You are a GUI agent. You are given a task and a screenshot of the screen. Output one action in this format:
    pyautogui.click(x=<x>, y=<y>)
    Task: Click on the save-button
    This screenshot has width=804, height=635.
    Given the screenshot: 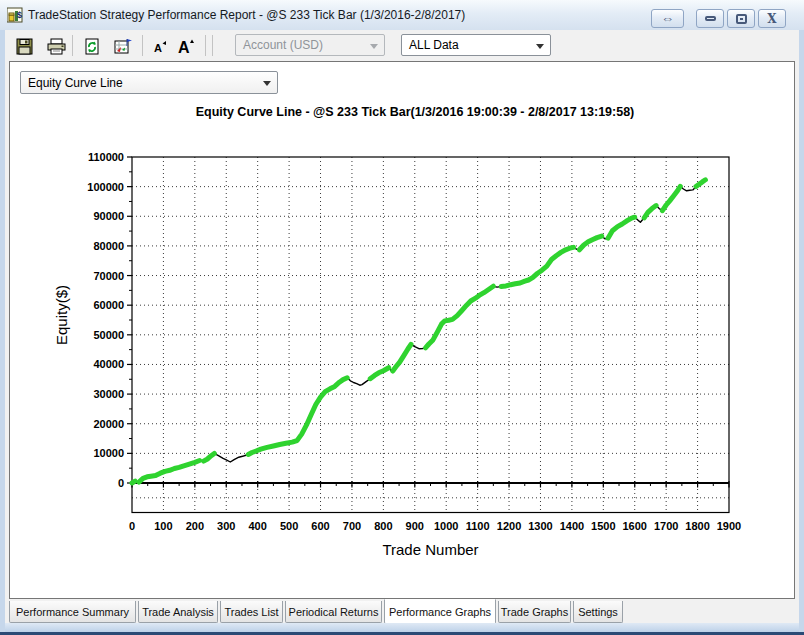 What is the action you would take?
    pyautogui.click(x=24, y=46)
    